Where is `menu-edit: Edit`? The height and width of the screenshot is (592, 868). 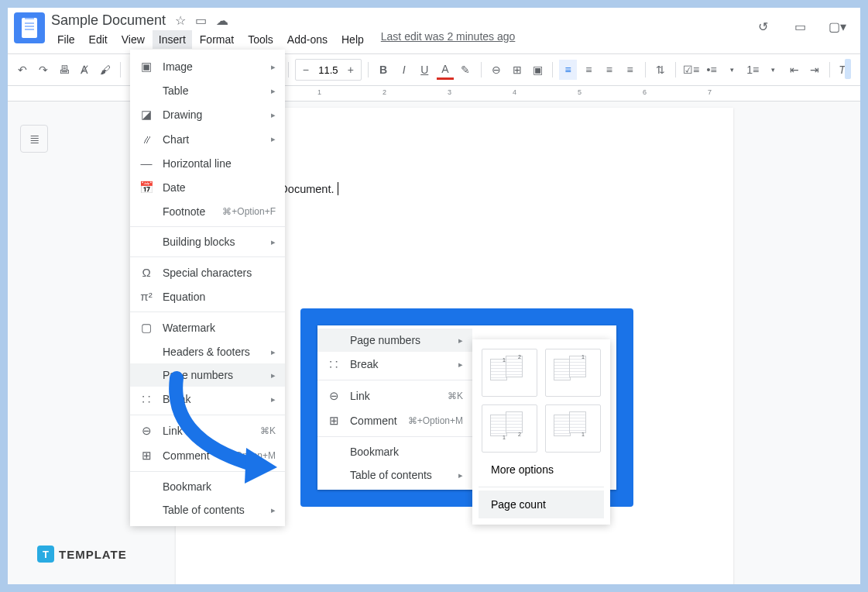 menu-edit: Edit is located at coordinates (98, 40).